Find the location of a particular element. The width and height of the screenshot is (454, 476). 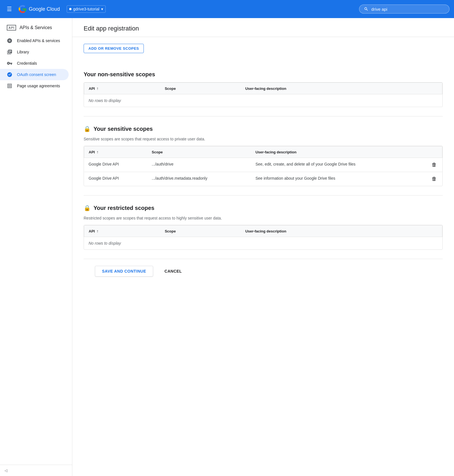

sidebar-title: APIs & Services is located at coordinates (36, 28).